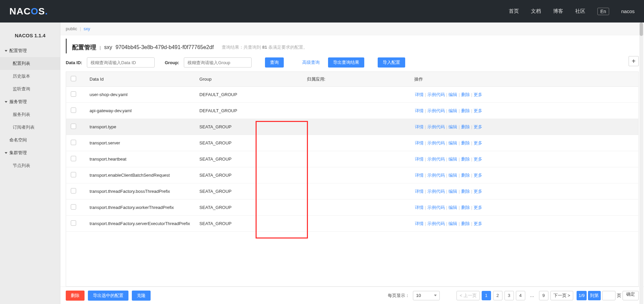  Describe the element at coordinates (218, 62) in the screenshot. I see `group-input` at that location.